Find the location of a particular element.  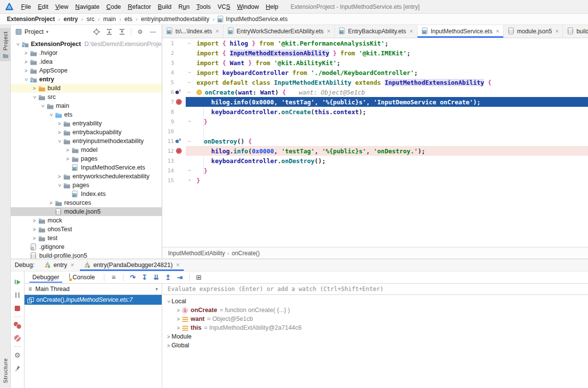

tree-item-entrybackupability: entrybackupability is located at coordinates (86, 132).